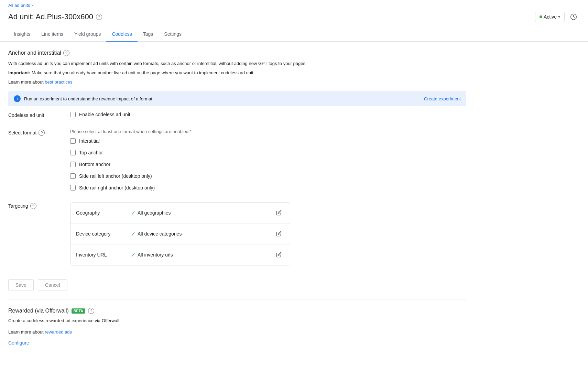 This screenshot has height=371, width=588. What do you see at coordinates (268, 234) in the screenshot?
I see `targeting-content: Geography ✓ All geographies Device categ…` at bounding box center [268, 234].